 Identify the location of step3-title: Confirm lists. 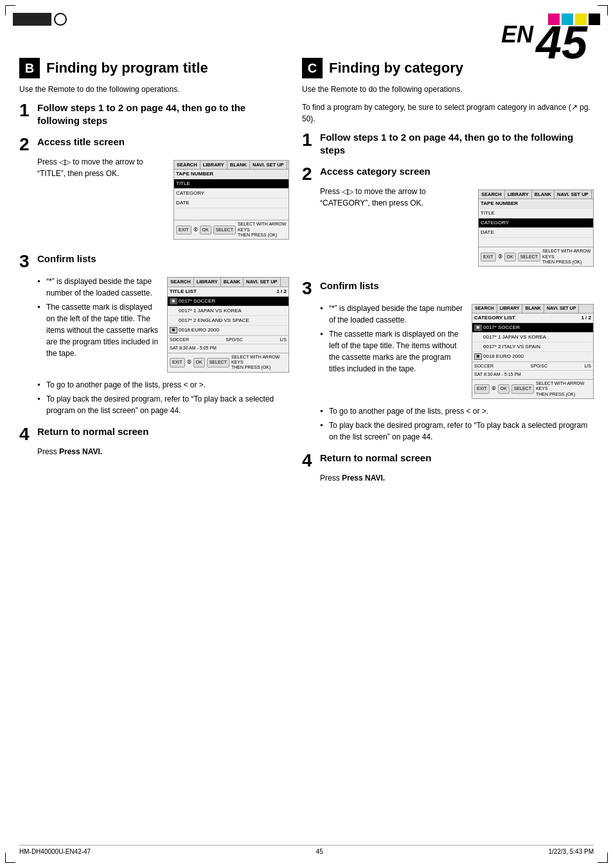
(67, 259).